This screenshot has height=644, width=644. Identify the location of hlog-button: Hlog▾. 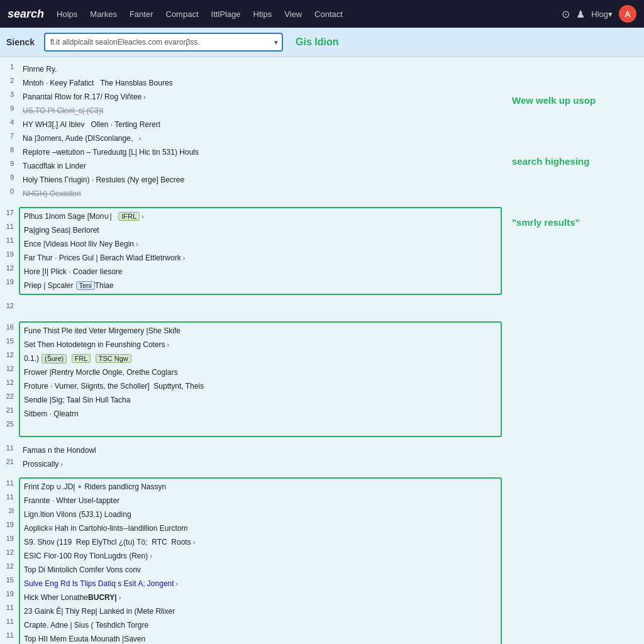
(602, 14).